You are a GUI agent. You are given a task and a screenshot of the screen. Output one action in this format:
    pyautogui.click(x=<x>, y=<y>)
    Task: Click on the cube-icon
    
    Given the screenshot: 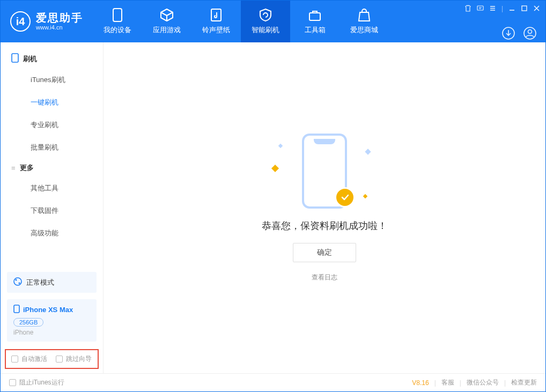 What is the action you would take?
    pyautogui.click(x=167, y=15)
    